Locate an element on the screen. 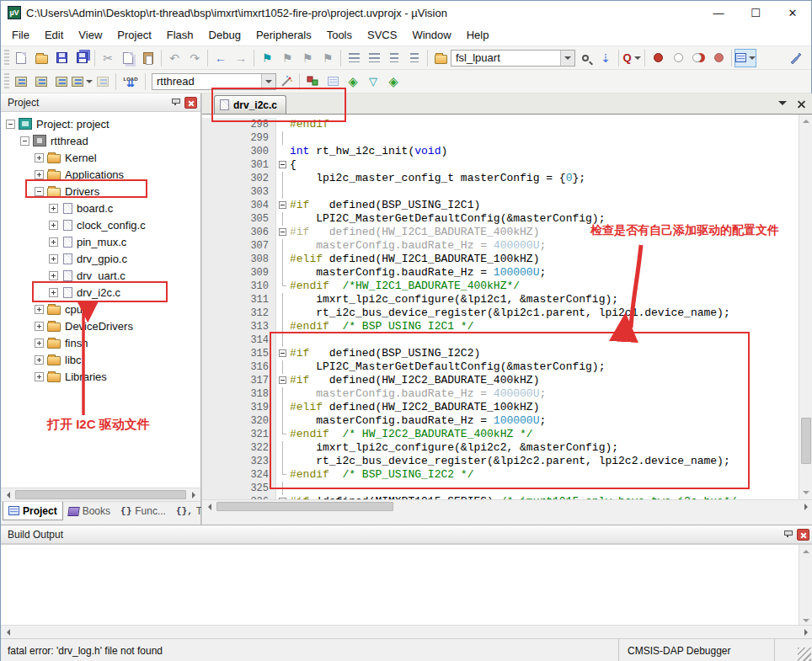 The height and width of the screenshot is (661, 812). redo-button: ↷ is located at coordinates (195, 58).